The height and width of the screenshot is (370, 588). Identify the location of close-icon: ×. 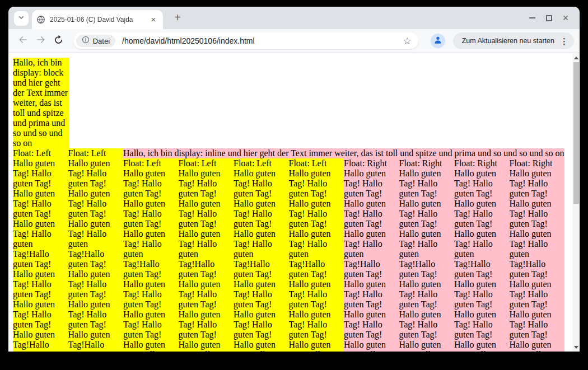
(566, 18).